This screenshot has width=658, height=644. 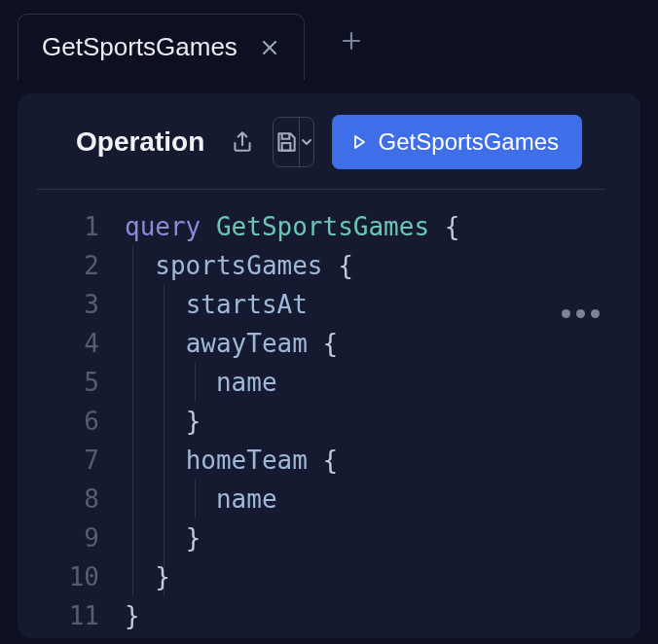 What do you see at coordinates (383, 266) in the screenshot?
I see `code-line: sportsGames {` at bounding box center [383, 266].